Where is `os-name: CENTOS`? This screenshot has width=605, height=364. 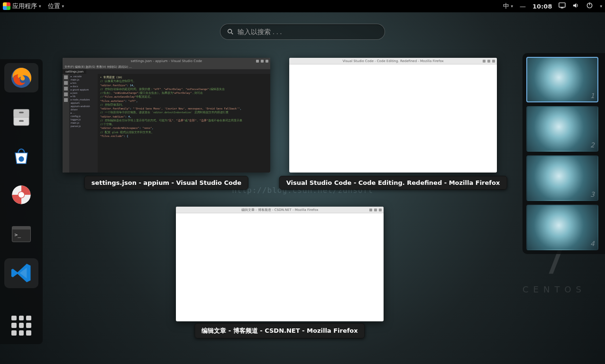 os-name: CENTOS is located at coordinates (554, 290).